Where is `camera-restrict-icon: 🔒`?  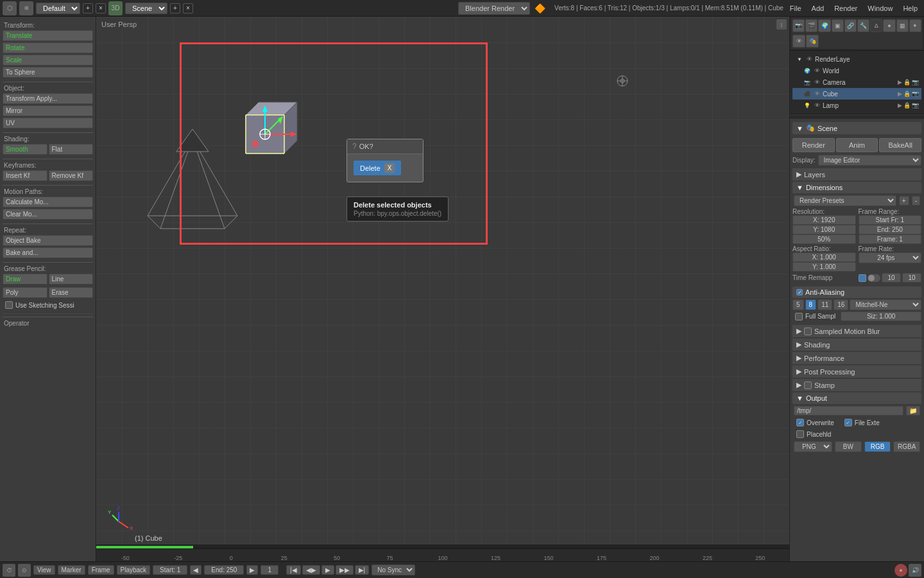 camera-restrict-icon: 🔒 is located at coordinates (907, 82).